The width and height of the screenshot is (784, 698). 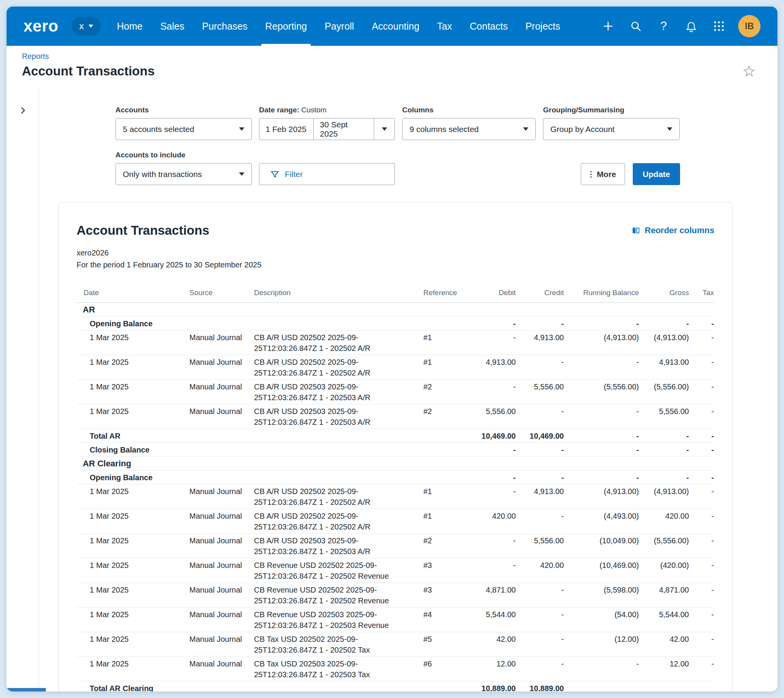 What do you see at coordinates (26, 690) in the screenshot?
I see `horizontal-scrollbar-thumb` at bounding box center [26, 690].